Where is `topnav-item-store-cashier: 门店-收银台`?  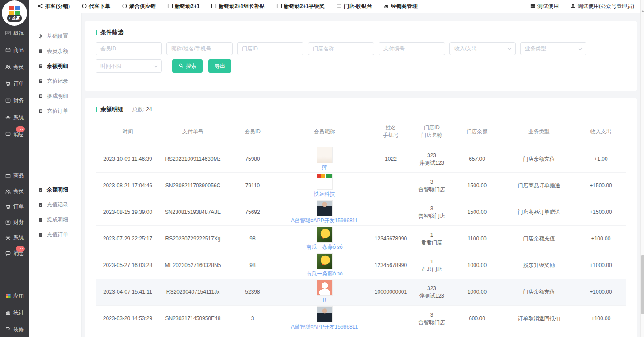 topnav-item-store-cashier: 门店-收银台 is located at coordinates (354, 6).